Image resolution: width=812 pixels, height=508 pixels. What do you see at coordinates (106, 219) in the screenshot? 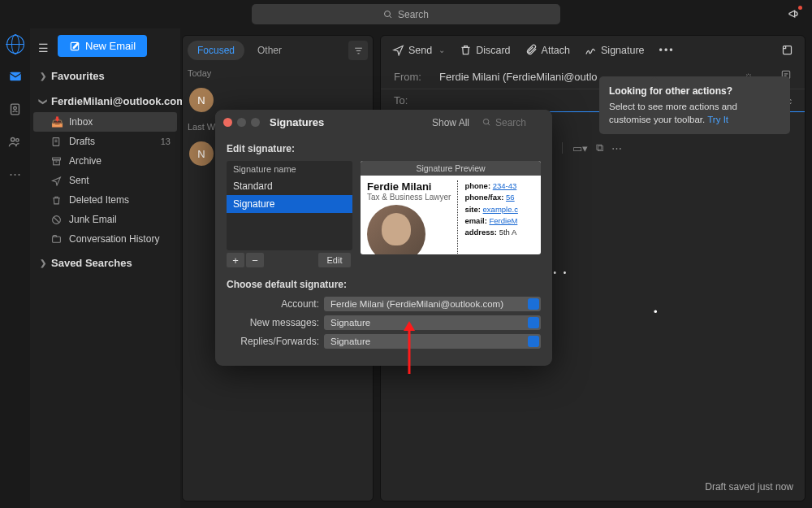
I see `folder-junk: Junk Email` at bounding box center [106, 219].